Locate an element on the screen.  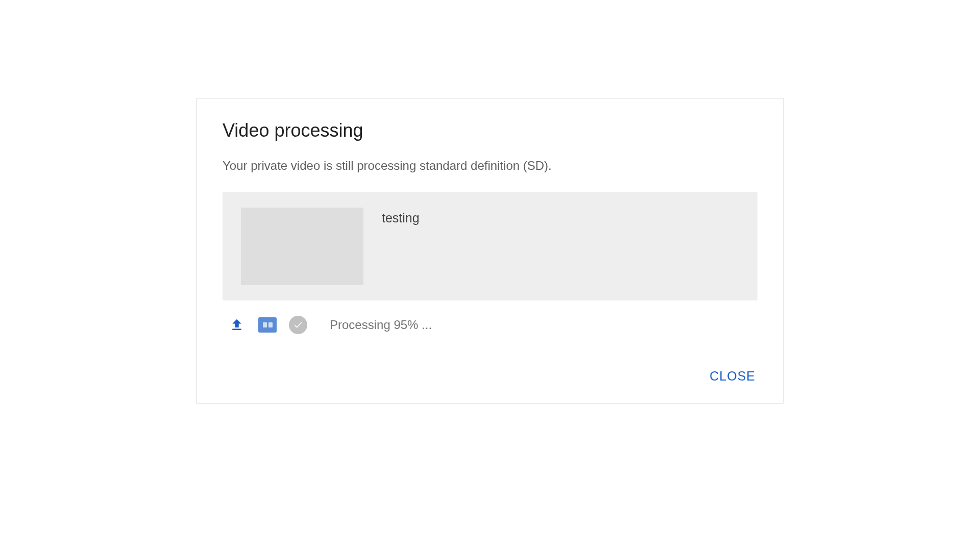
checkmark-icon is located at coordinates (298, 325).